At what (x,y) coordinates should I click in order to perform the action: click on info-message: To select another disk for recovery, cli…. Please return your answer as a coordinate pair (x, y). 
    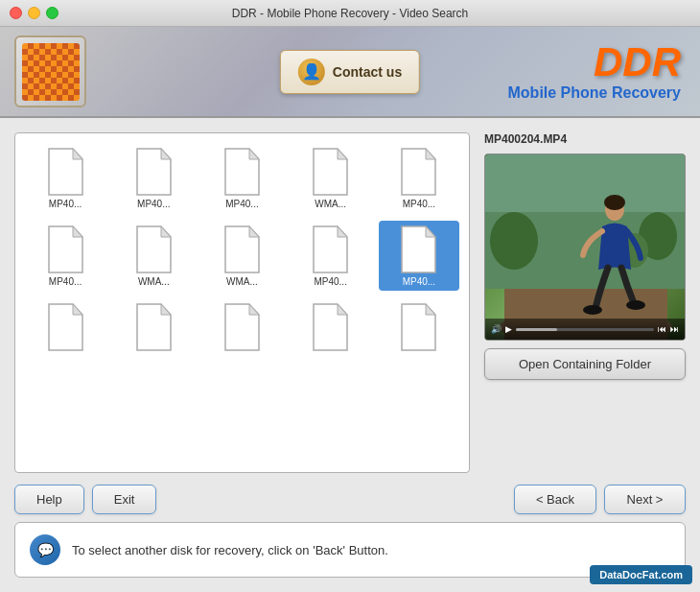
    Looking at the image, I should click on (230, 551).